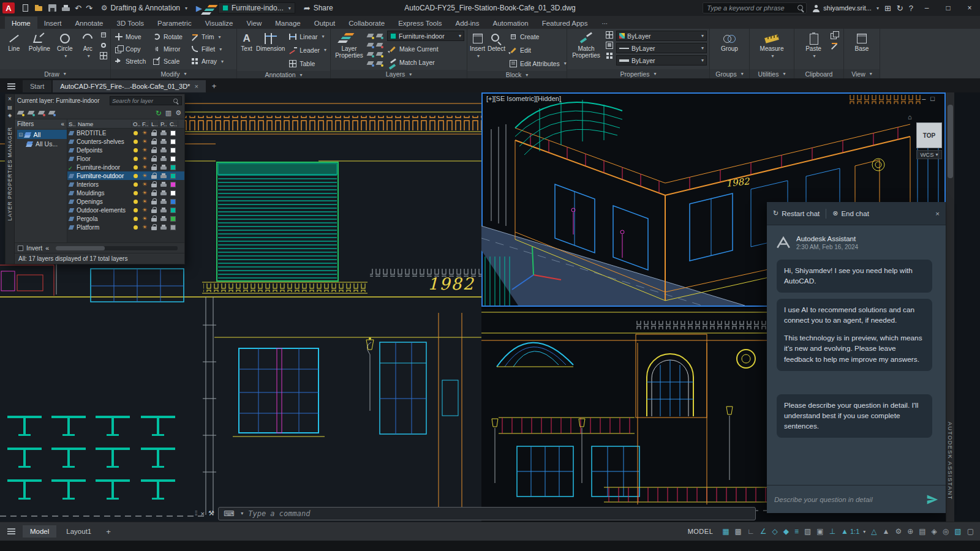  Describe the element at coordinates (78, 9) in the screenshot. I see `undo-icon: ↶` at that location.